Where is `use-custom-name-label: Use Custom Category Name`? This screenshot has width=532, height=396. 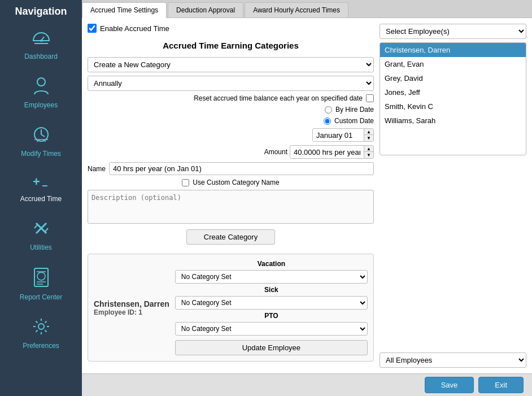 use-custom-name-label: Use Custom Category Name is located at coordinates (236, 182).